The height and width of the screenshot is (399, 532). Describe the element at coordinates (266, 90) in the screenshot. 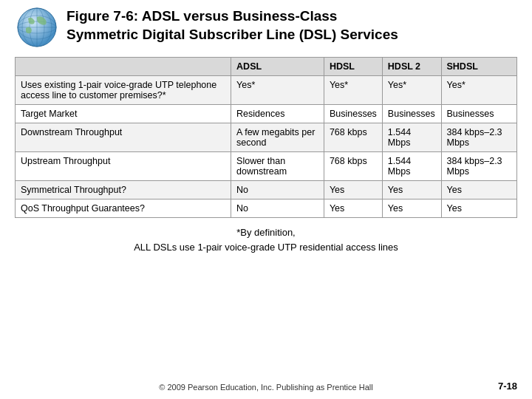

I see `table-row: Uses existing 1-pair voice-grade UTP tel…` at that location.